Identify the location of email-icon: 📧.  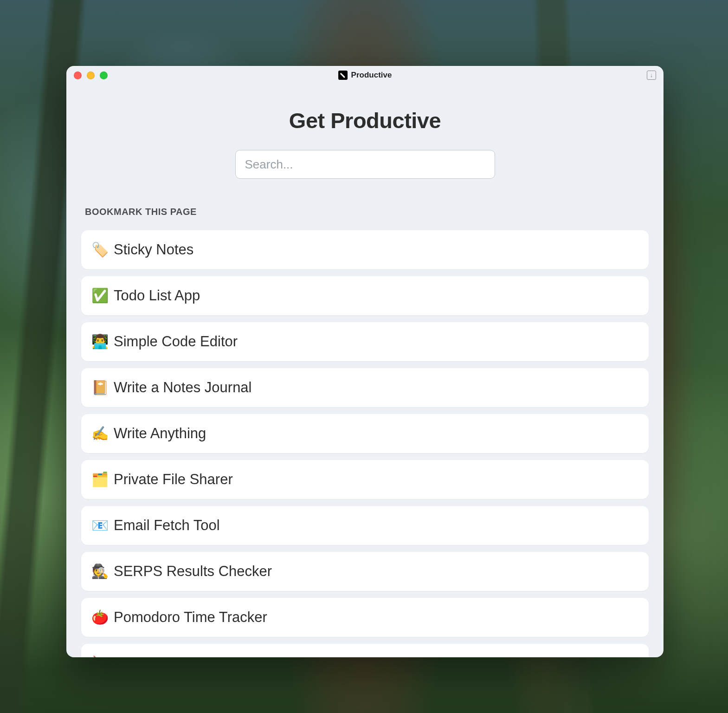
(99, 525).